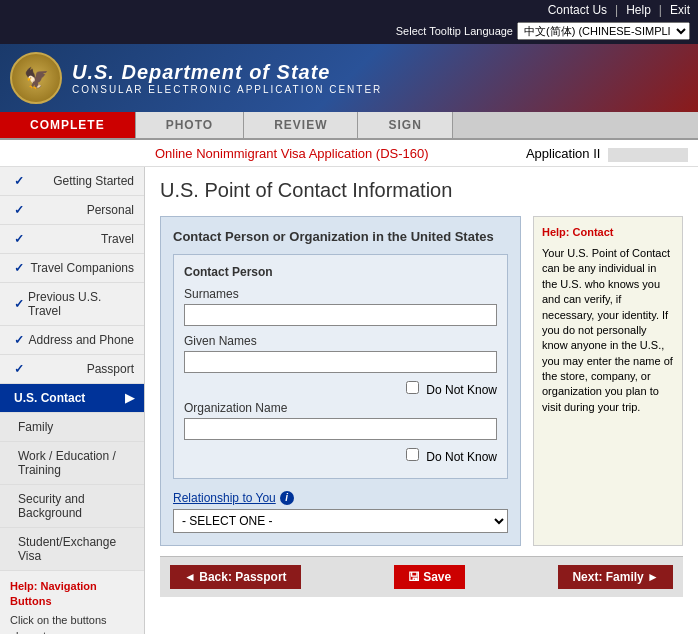  Describe the element at coordinates (405, 125) in the screenshot. I see `tab-sign: SIGN` at that location.